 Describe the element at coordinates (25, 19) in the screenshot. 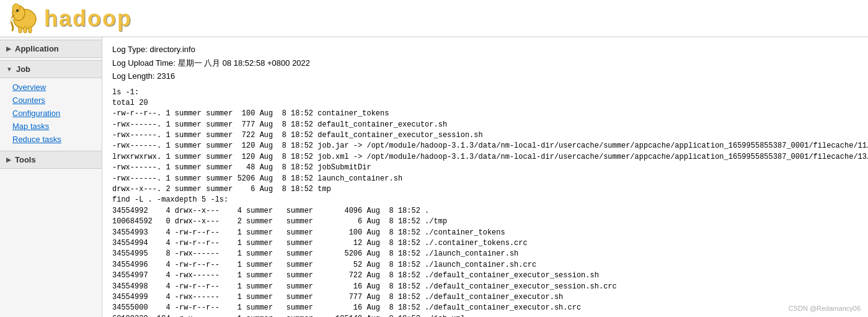

I see `elephant-icon` at that location.